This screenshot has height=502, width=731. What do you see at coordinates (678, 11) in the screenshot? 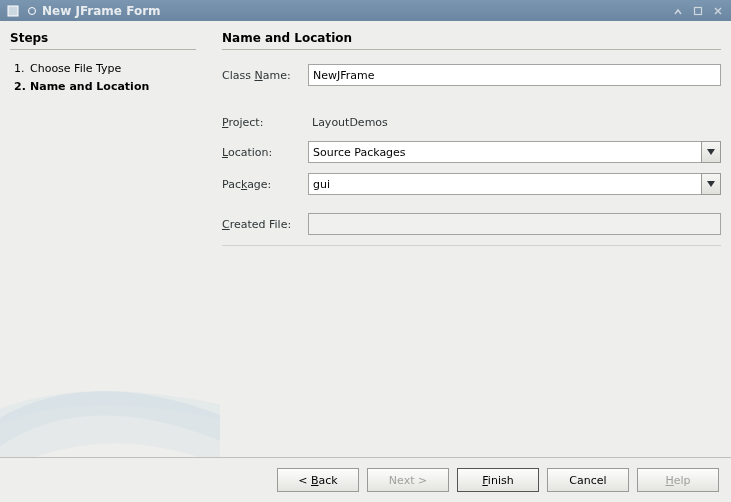
I see `minimize-button` at bounding box center [678, 11].